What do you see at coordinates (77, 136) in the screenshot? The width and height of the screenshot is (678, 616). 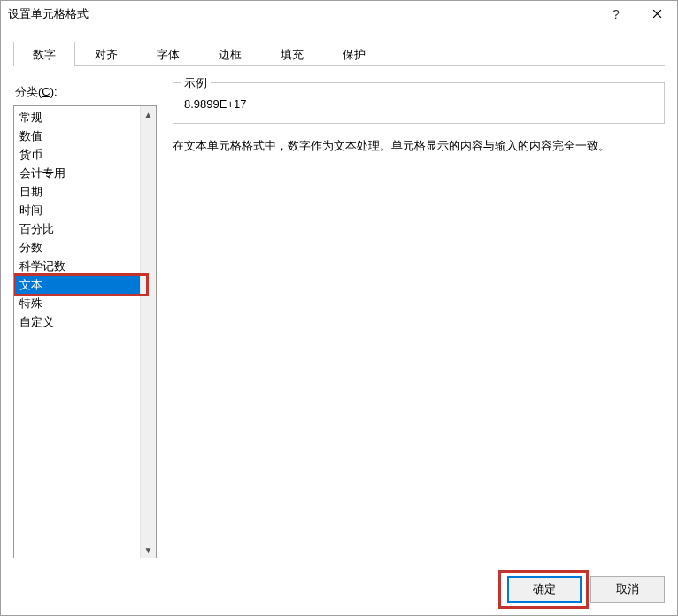 I see `list-item: 数值` at bounding box center [77, 136].